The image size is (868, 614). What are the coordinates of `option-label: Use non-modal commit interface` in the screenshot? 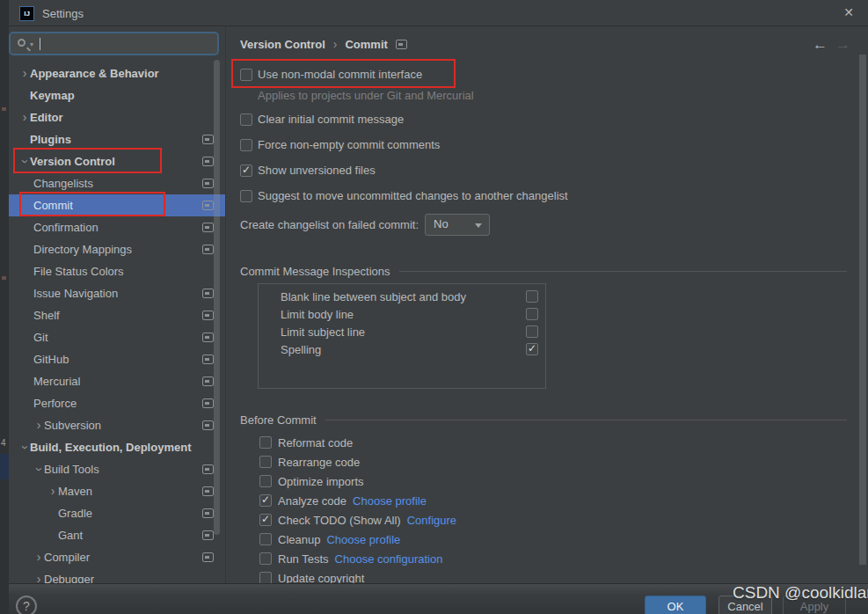 It's located at (339, 74).